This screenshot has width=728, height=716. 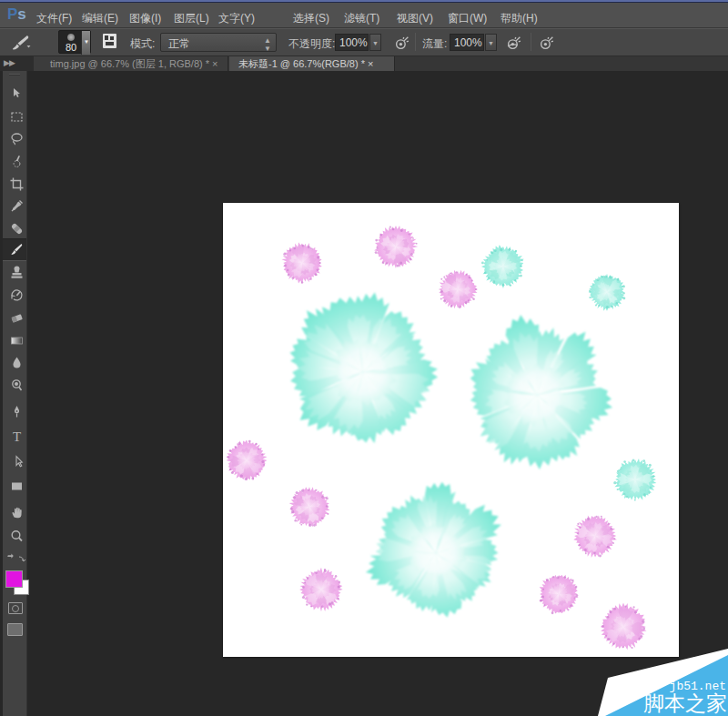 I want to click on svg-text: T, so click(x=16, y=437).